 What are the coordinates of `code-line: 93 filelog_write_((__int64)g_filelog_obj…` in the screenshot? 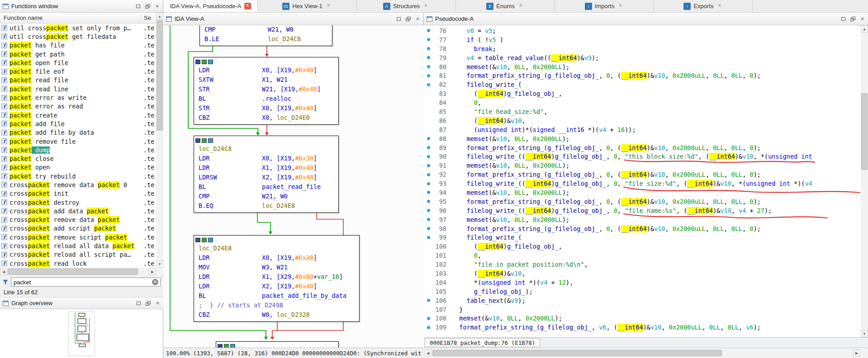 It's located at (643, 184).